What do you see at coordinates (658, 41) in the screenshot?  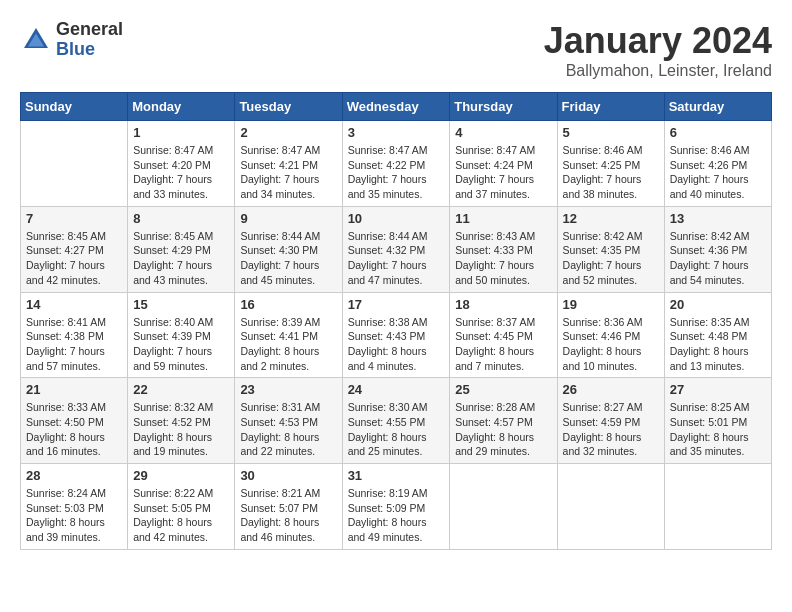 I see `month-title: January 2024` at bounding box center [658, 41].